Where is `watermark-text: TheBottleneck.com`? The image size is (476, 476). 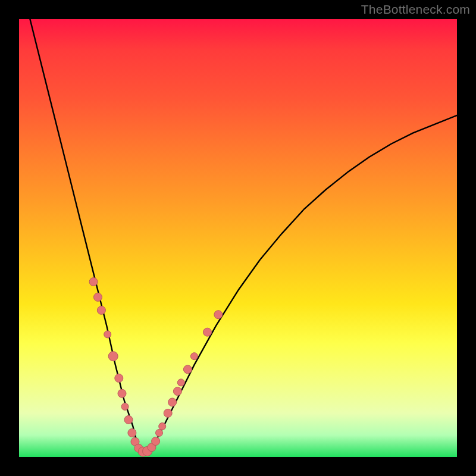
watermark-text: TheBottleneck.com is located at coordinates (415, 10).